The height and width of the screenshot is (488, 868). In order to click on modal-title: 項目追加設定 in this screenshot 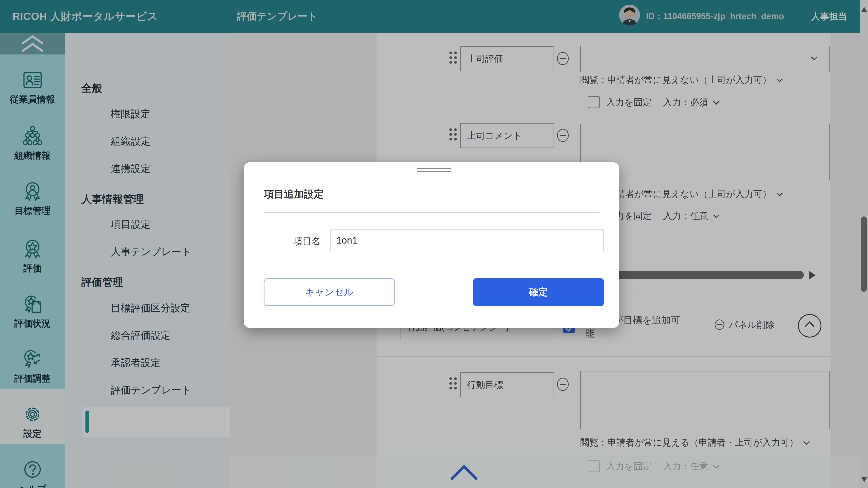, I will do `click(294, 194)`.